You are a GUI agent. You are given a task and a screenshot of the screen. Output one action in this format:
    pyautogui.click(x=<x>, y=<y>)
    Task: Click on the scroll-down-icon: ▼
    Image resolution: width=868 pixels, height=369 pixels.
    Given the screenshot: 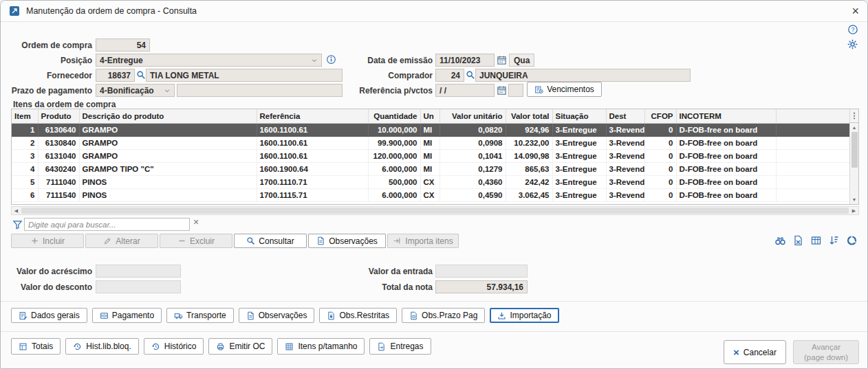 What is the action you would take?
    pyautogui.click(x=854, y=199)
    